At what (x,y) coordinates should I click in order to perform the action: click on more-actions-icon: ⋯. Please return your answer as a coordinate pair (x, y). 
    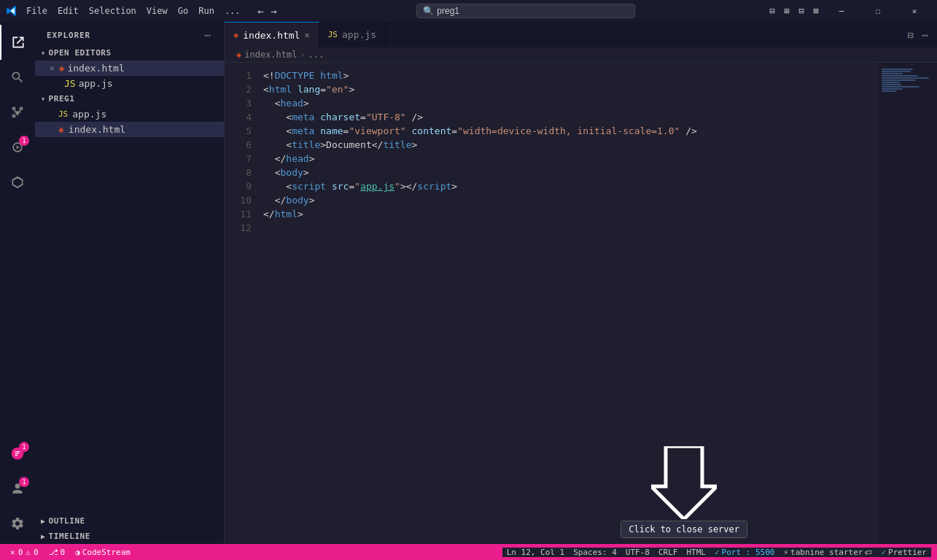
    Looking at the image, I should click on (925, 35).